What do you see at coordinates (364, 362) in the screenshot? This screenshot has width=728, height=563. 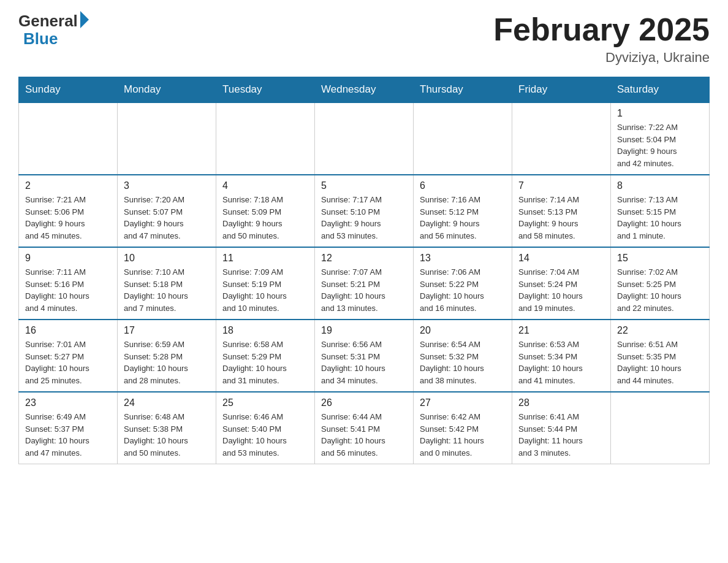 I see `day-info: Sunrise: 6:56 AMSunset: 5:31 PMDaylight:…` at bounding box center [364, 362].